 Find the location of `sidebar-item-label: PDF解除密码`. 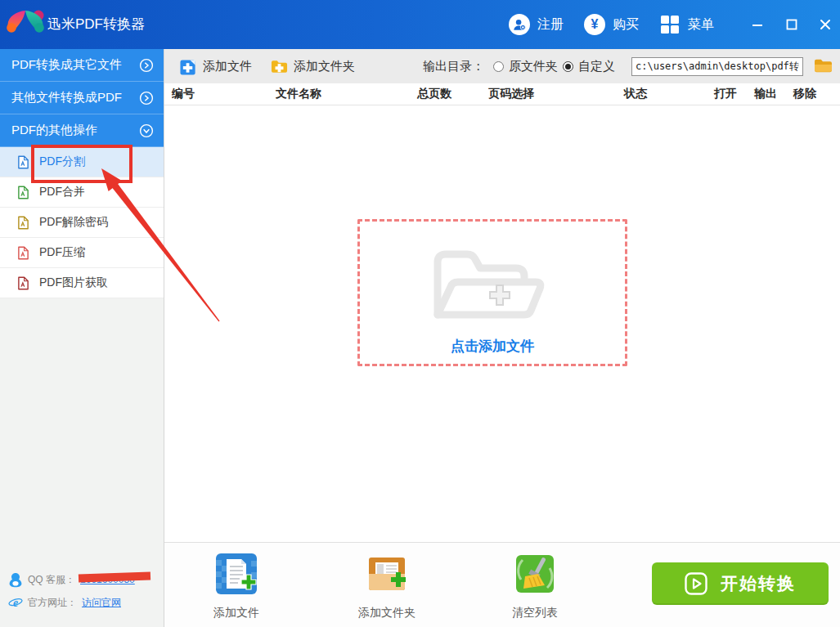

sidebar-item-label: PDF解除密码 is located at coordinates (74, 222).